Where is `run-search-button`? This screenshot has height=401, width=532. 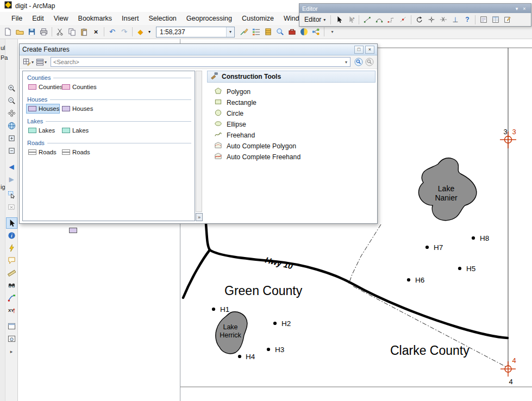
run-search-button is located at coordinates (359, 62).